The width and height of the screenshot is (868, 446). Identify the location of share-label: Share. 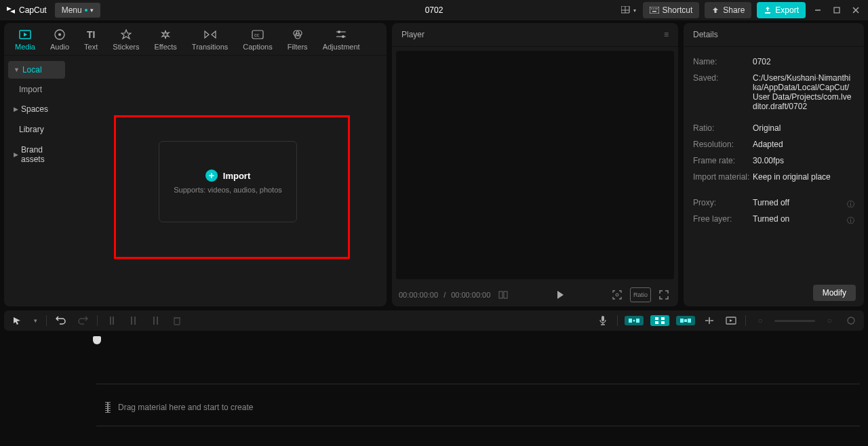
(734, 10).